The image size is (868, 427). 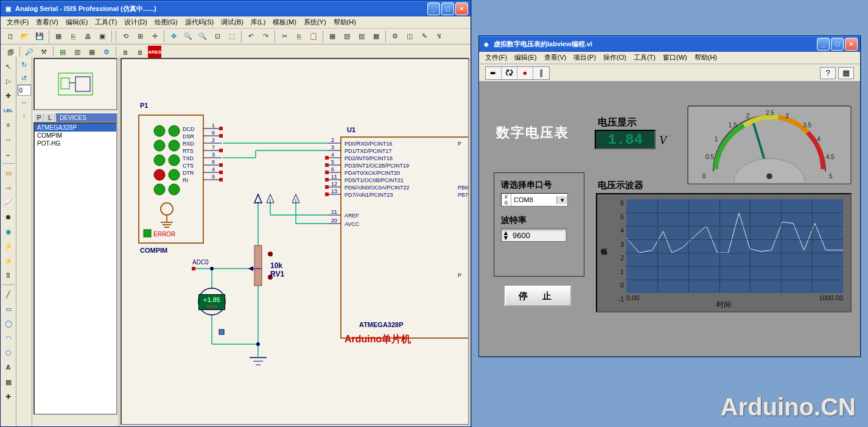 I want to click on menu-item: 绘图(G), so click(x=166, y=22).